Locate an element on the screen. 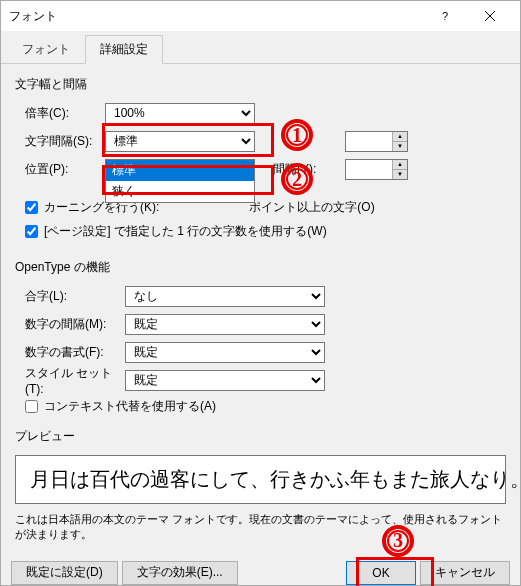  preview-box: 月日は百代の過客にして、行きかふ年もまた旅人なり。 is located at coordinates (260, 480).